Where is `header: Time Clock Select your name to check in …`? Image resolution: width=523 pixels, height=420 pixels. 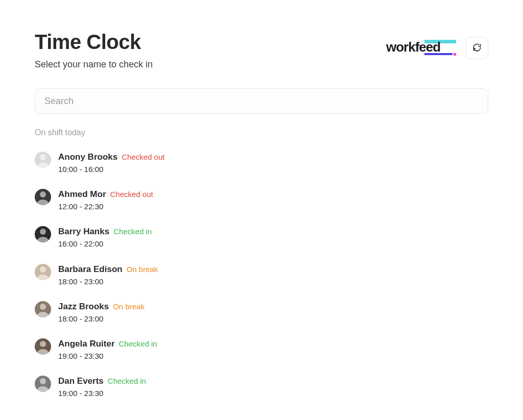 header: Time Clock Select your name to check in … is located at coordinates (262, 50).